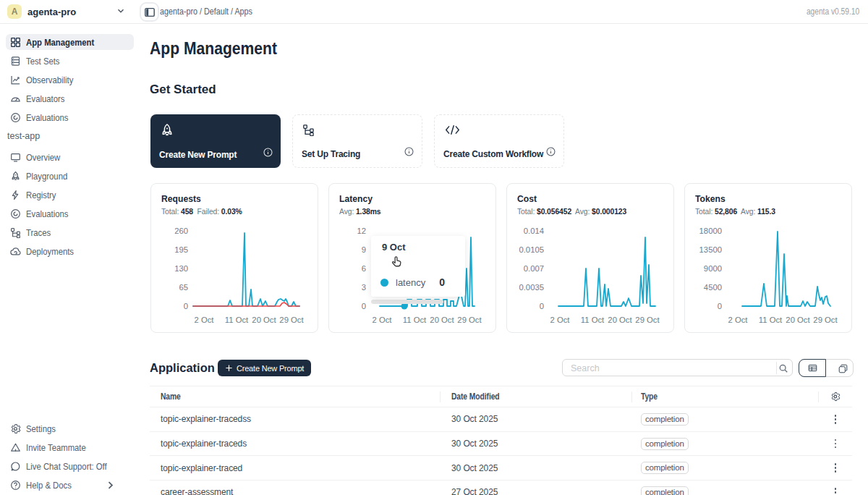  I want to click on svg-text: 12, so click(362, 231).